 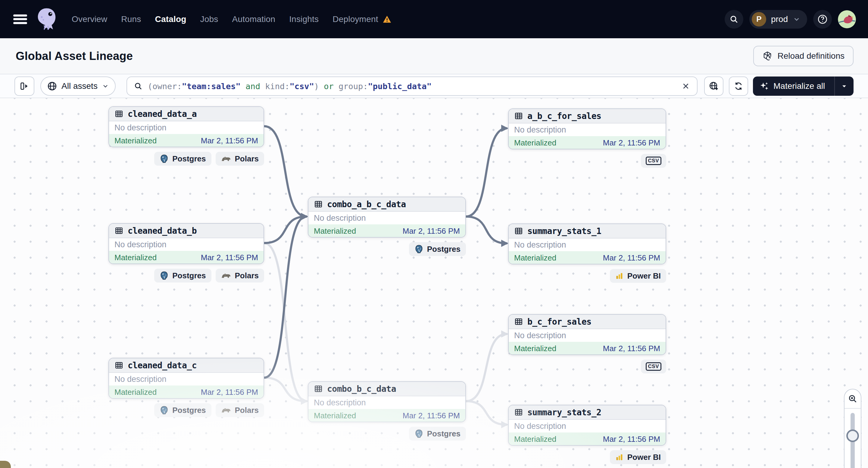 What do you see at coordinates (844, 86) in the screenshot?
I see `materialize-options-button` at bounding box center [844, 86].